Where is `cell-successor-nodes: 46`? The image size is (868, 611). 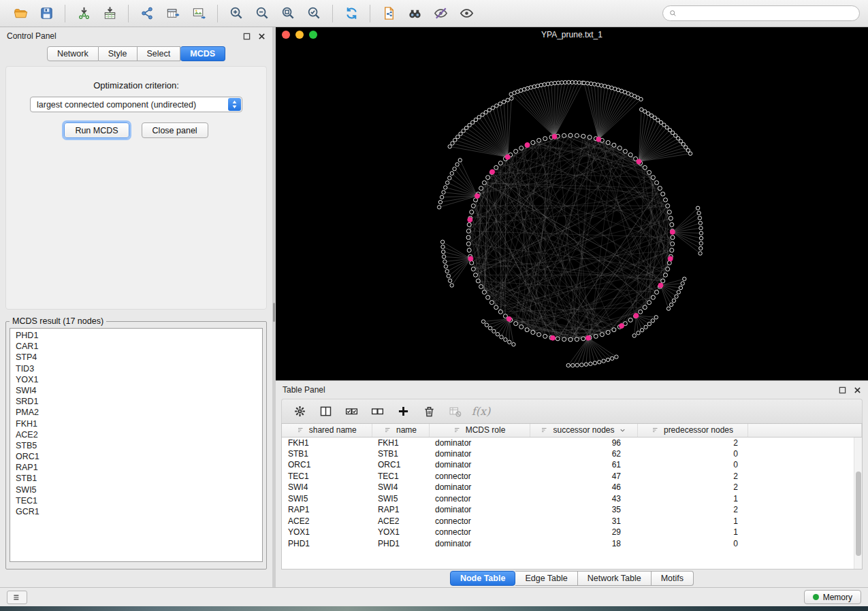 cell-successor-nodes: 46 is located at coordinates (583, 487).